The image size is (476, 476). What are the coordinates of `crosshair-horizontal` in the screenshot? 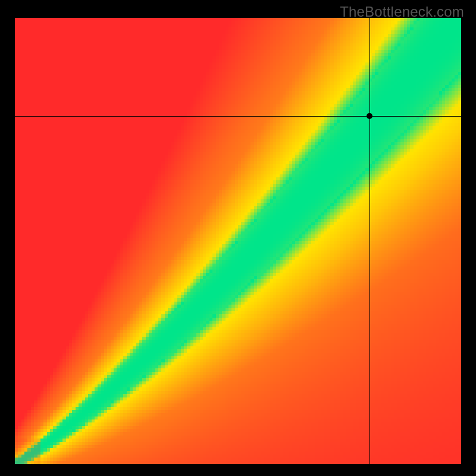 It's located at (238, 117).